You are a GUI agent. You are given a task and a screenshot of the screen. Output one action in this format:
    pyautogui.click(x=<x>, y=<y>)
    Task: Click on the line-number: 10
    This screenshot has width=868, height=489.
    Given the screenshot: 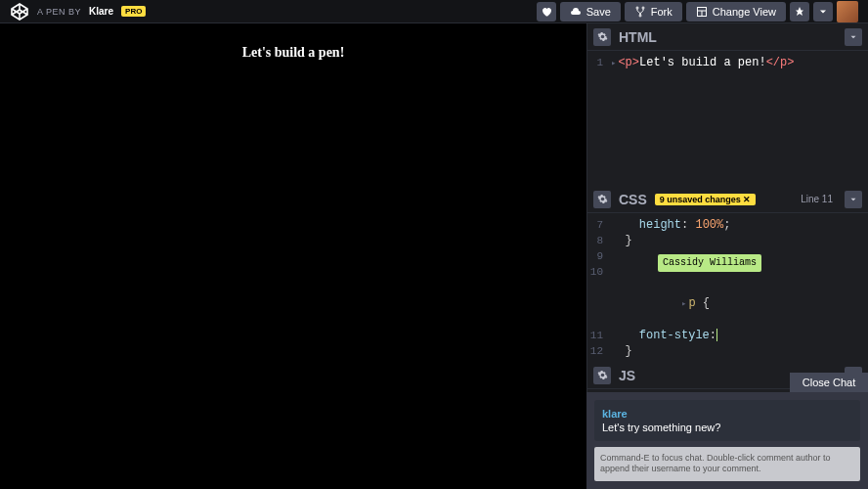 What is the action you would take?
    pyautogui.click(x=599, y=295)
    